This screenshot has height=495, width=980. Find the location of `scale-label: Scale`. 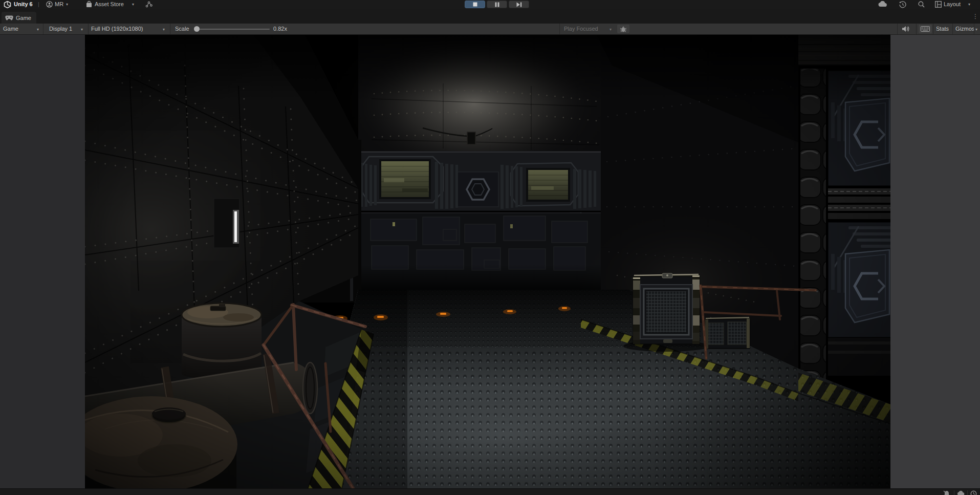

scale-label: Scale is located at coordinates (182, 29).